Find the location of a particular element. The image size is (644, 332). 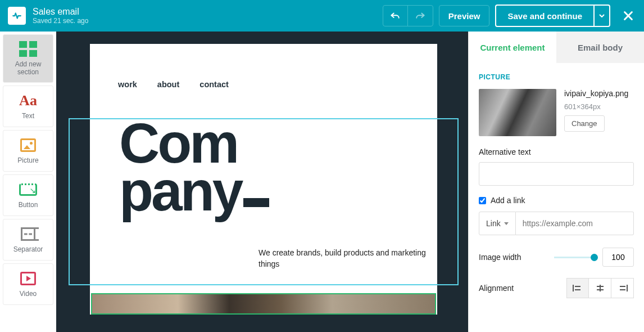

nav-link: contact is located at coordinates (214, 84).